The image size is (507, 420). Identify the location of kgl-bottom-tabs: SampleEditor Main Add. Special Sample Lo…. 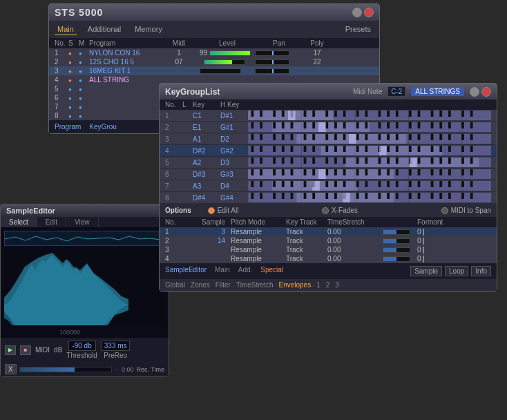
(328, 271).